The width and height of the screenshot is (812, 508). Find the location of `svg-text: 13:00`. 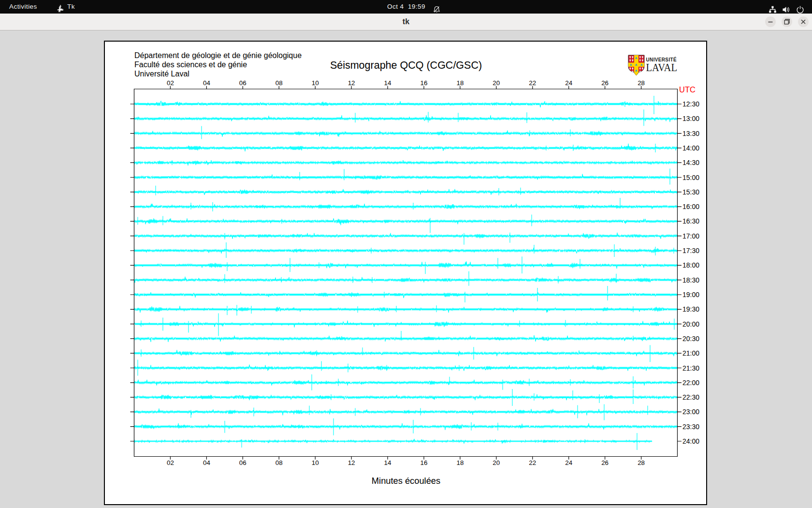

svg-text: 13:00 is located at coordinates (691, 119).